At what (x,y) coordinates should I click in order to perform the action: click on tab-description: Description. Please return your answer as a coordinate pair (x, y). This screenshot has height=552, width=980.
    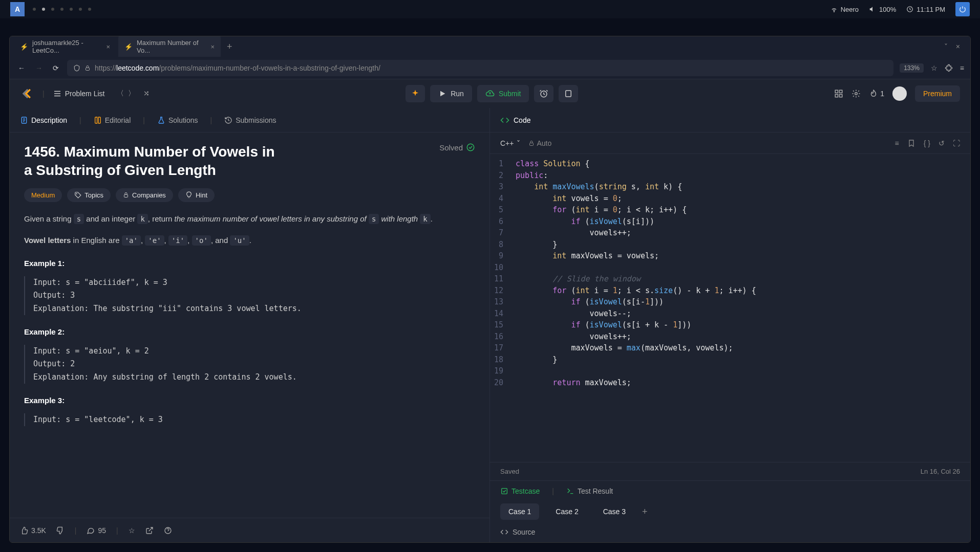
    Looking at the image, I should click on (44, 120).